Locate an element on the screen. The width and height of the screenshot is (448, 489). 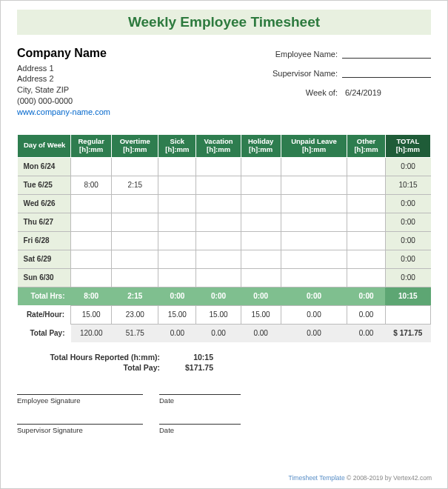
day-cell: Thu 6/27 is located at coordinates (44, 222).